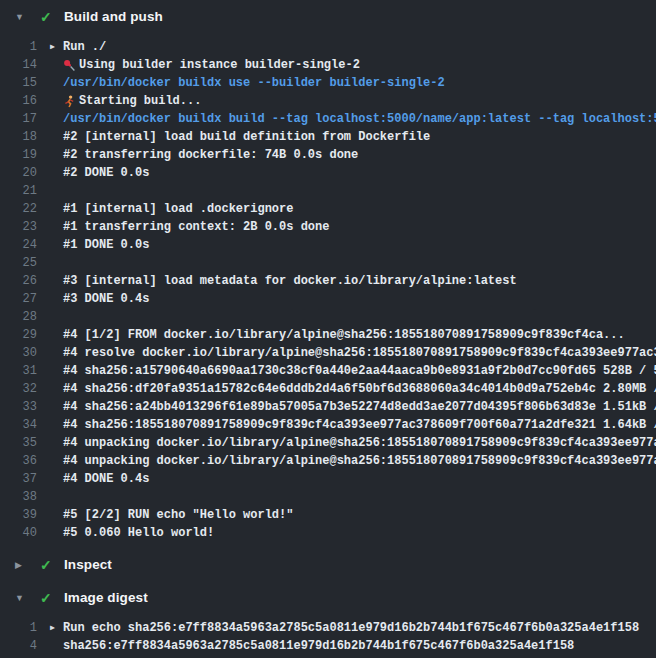 This screenshot has height=658, width=656. What do you see at coordinates (88, 564) in the screenshot?
I see `section-title: Inspect` at bounding box center [88, 564].